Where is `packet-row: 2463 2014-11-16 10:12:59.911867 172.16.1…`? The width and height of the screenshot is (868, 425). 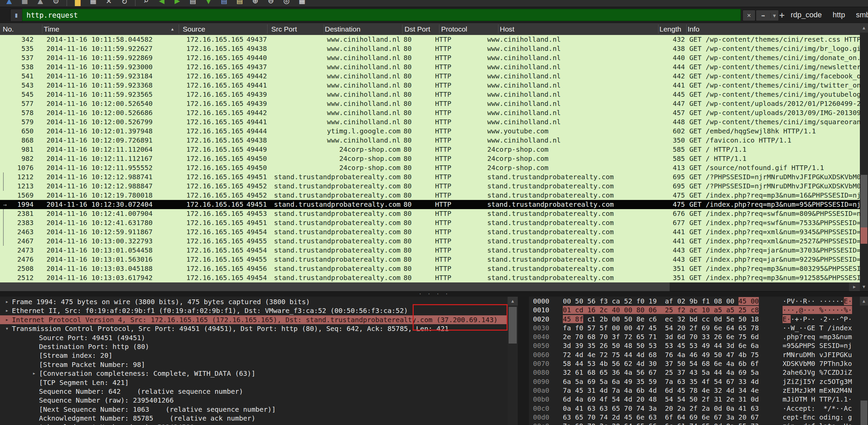
packet-row: 2463 2014-11-16 10:12:59.911867 172.16.1… is located at coordinates (430, 232).